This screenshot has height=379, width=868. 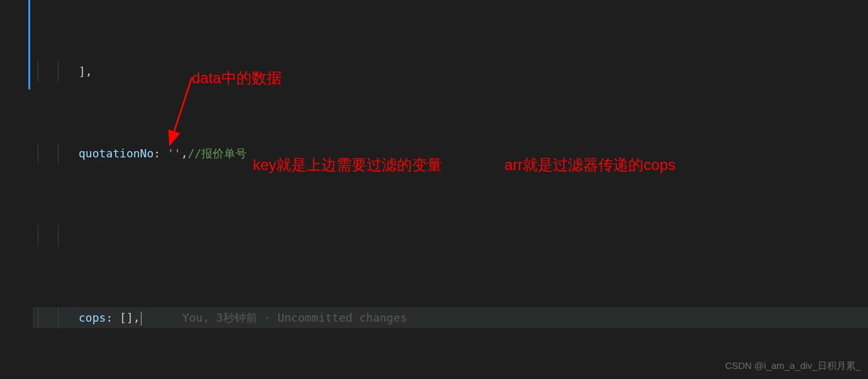 What do you see at coordinates (793, 365) in the screenshot?
I see `watermark: CSDN @i_am_a_div_日积月累_` at bounding box center [793, 365].